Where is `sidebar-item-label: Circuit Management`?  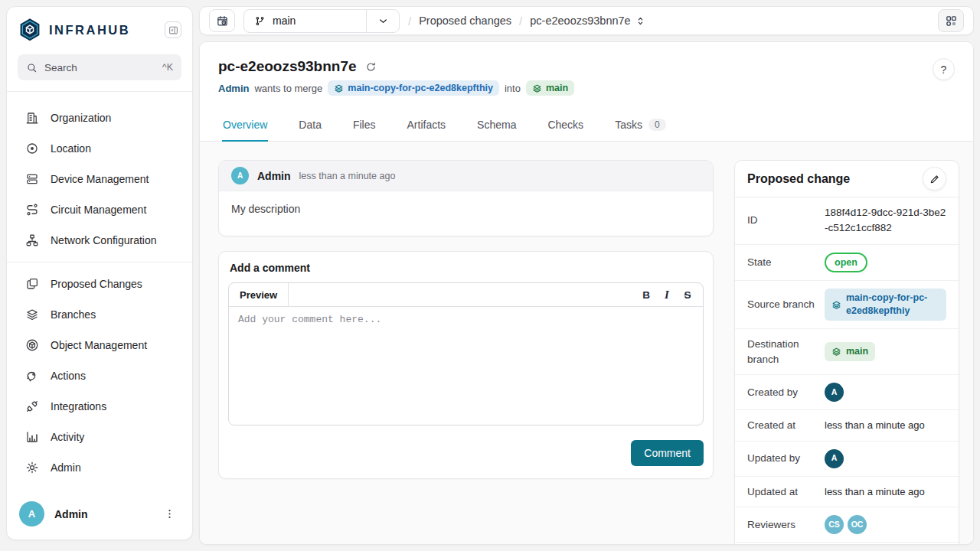 sidebar-item-label: Circuit Management is located at coordinates (98, 210).